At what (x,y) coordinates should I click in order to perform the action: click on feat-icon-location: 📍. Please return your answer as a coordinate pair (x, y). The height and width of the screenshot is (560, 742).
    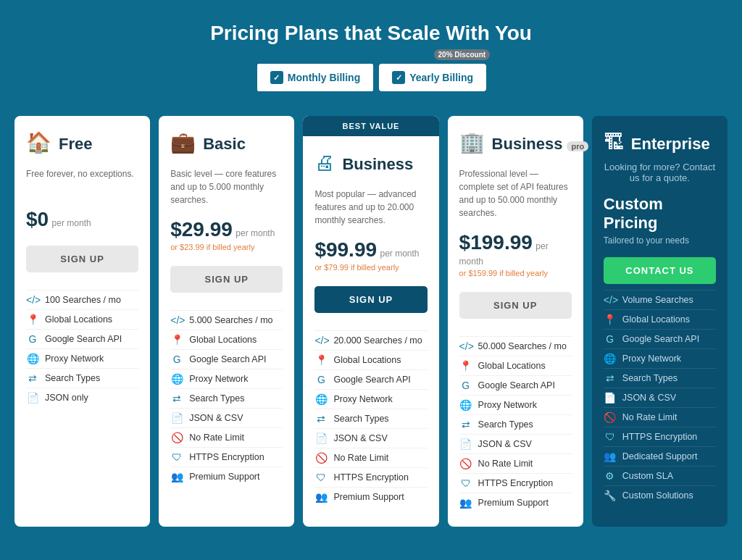
    Looking at the image, I should click on (33, 319).